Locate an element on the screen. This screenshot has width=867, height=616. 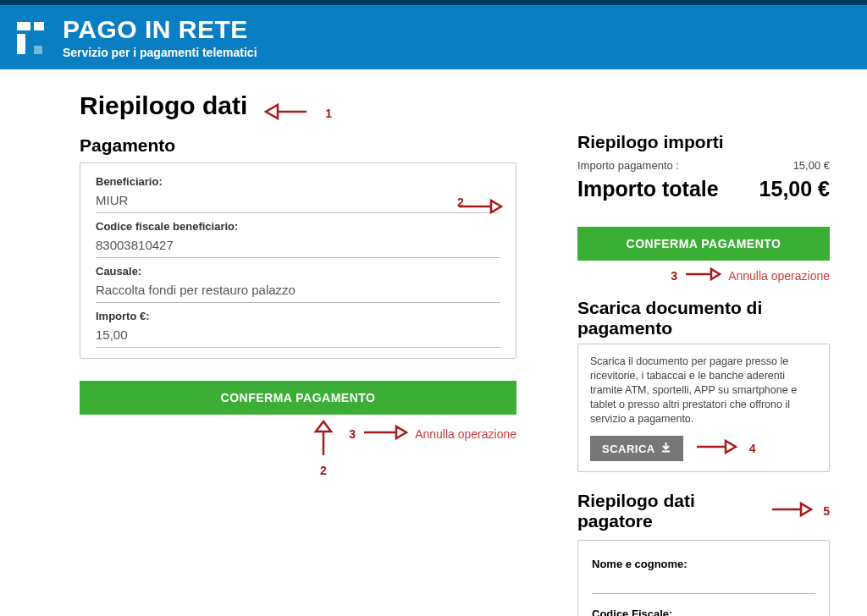
payment-section-label: Pagamento is located at coordinates (298, 146).